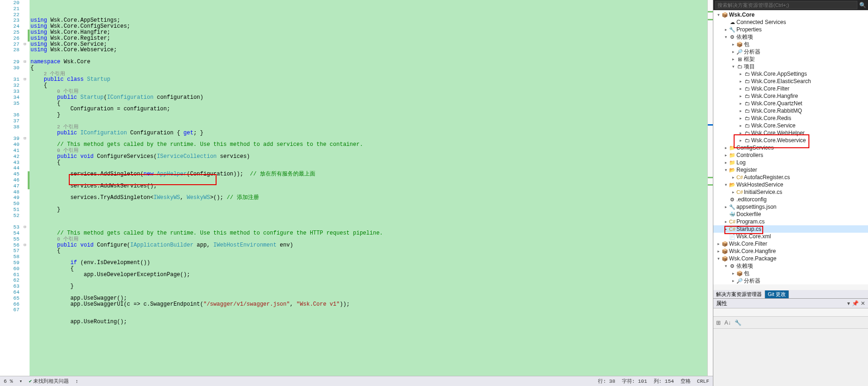 This screenshot has width=868, height=386. Describe the element at coordinates (790, 244) in the screenshot. I see `tree-item: ▸📦Wsk.Core.Filter` at that location.